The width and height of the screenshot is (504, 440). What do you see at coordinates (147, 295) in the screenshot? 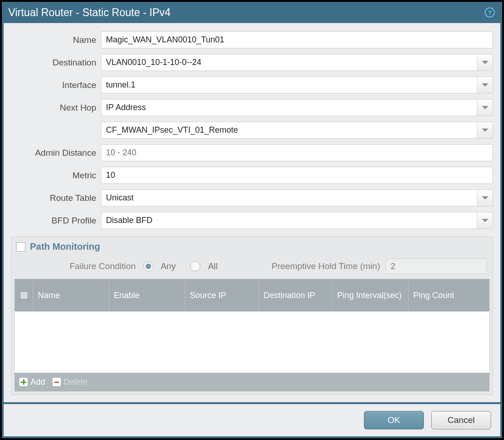
I see `col-enable: Enable` at bounding box center [147, 295].